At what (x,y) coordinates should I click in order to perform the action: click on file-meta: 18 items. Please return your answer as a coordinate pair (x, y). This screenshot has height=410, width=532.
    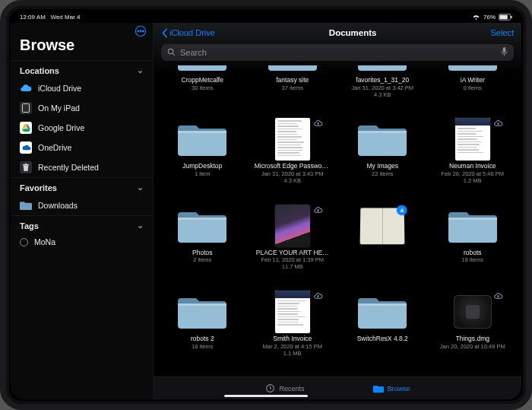
    Looking at the image, I should click on (473, 260).